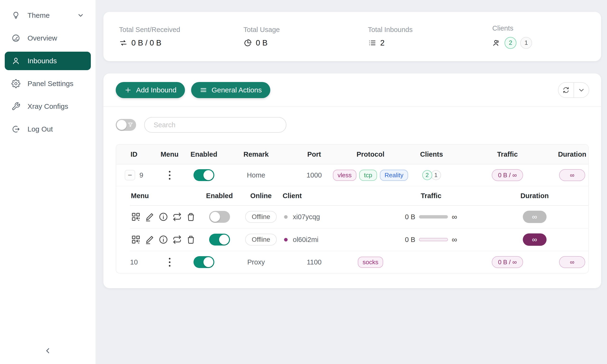  What do you see at coordinates (314, 155) in the screenshot?
I see `col-header-port: Port` at bounding box center [314, 155].